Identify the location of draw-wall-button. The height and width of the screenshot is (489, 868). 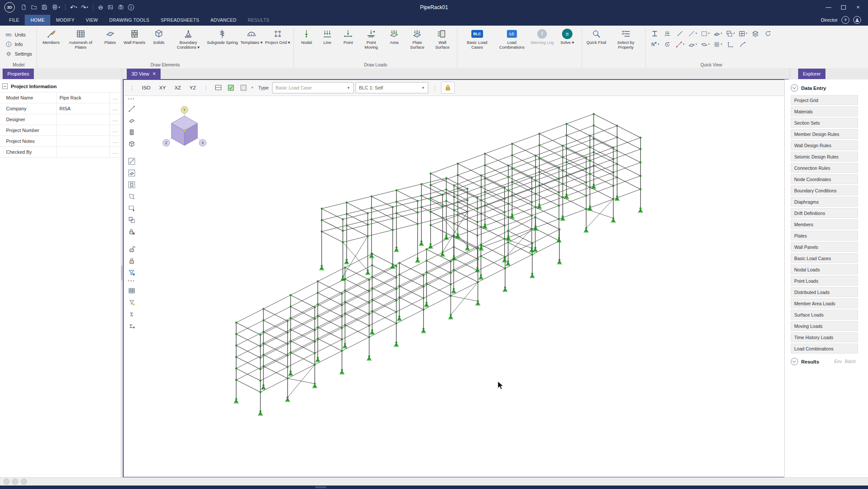
(132, 132).